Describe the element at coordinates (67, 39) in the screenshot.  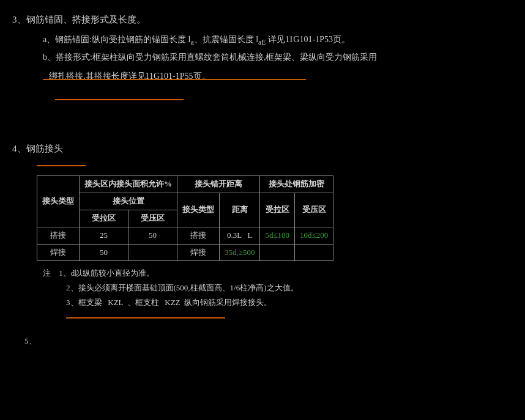
I see `item-a-prefix: a、钢筋锚固:` at that location.